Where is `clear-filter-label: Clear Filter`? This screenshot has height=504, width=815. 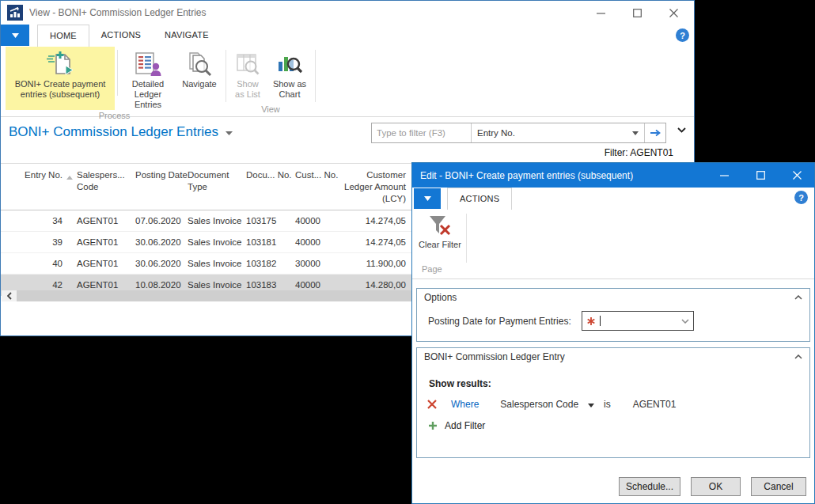 clear-filter-label: Clear Filter is located at coordinates (440, 245).